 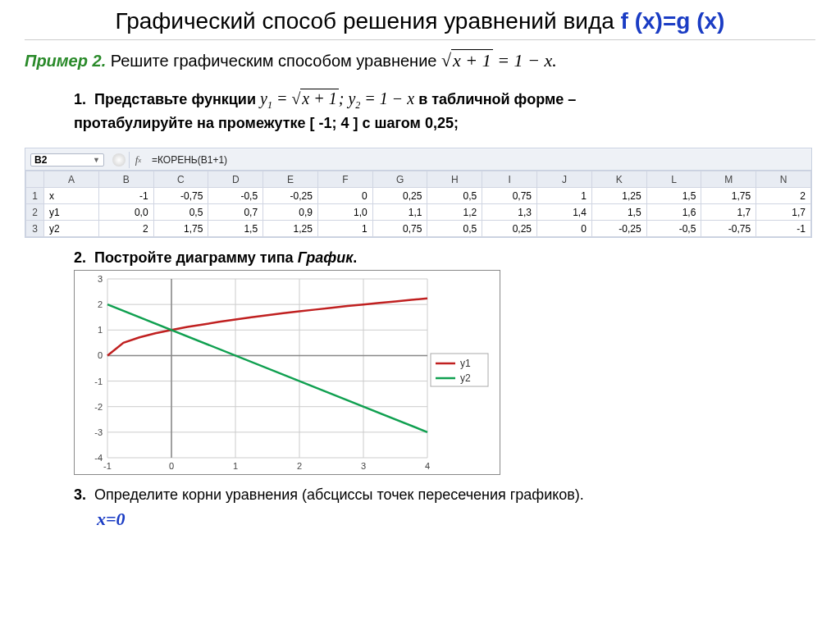 I want to click on active-cell-ref: B2, so click(x=41, y=160).